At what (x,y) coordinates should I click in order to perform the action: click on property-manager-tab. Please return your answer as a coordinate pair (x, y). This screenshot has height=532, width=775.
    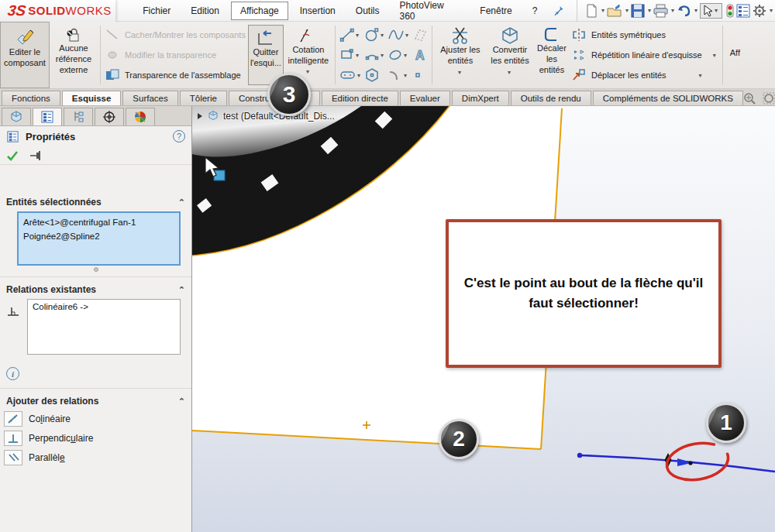
    Looking at the image, I should click on (47, 116).